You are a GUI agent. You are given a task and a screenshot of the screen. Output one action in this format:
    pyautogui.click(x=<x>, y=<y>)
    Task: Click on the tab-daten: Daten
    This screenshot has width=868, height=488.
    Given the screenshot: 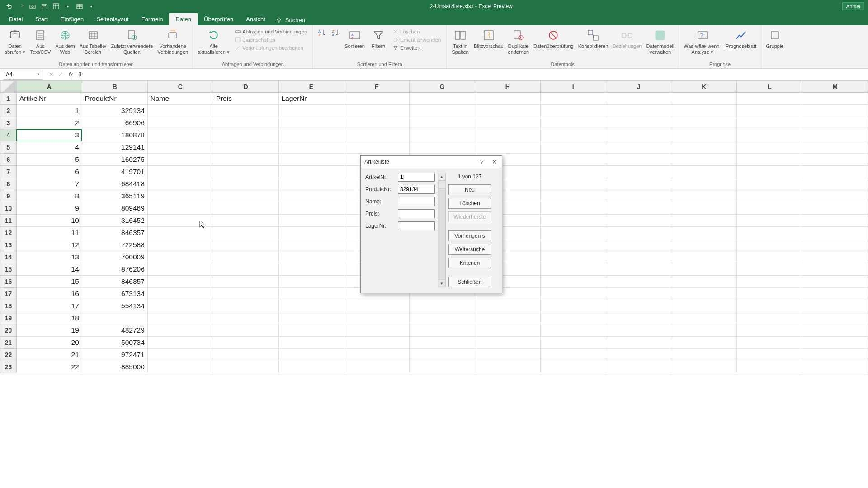 What is the action you would take?
    pyautogui.click(x=184, y=19)
    